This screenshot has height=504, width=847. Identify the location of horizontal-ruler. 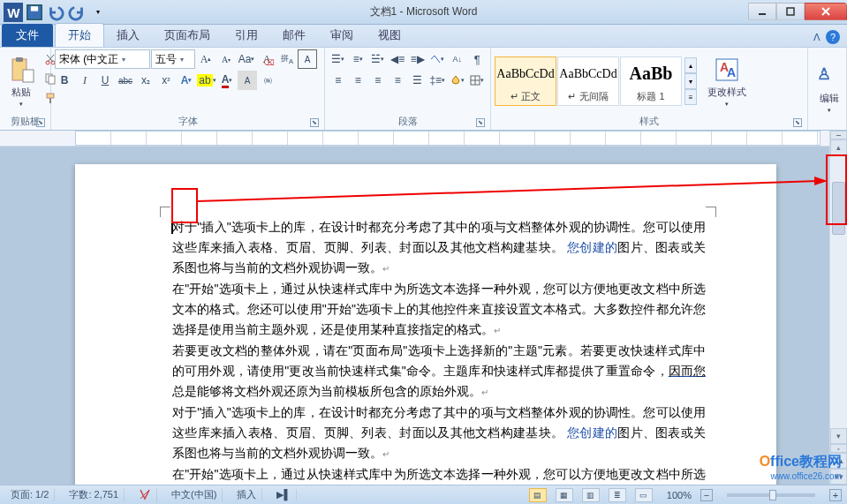
(424, 139).